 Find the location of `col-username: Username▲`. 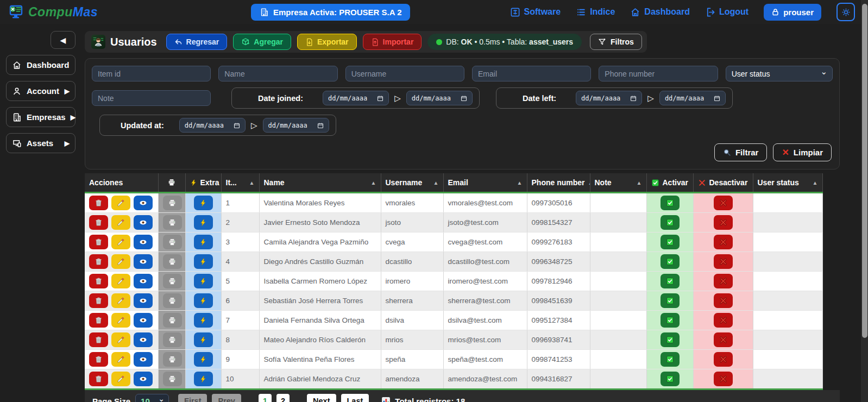

col-username: Username▲ is located at coordinates (412, 183).